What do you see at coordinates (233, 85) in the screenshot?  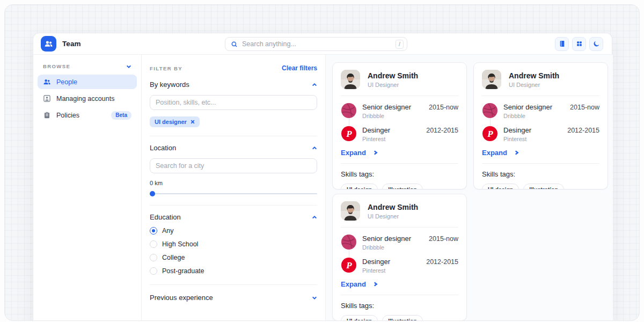 I see `keywords-section-toggle: By keywords` at bounding box center [233, 85].